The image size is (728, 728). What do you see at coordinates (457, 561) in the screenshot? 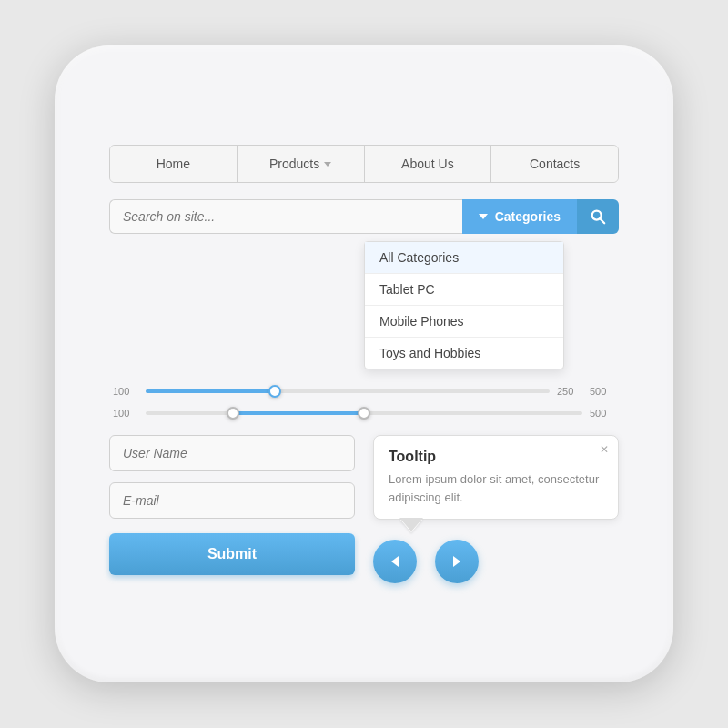
I see `next-icon` at bounding box center [457, 561].